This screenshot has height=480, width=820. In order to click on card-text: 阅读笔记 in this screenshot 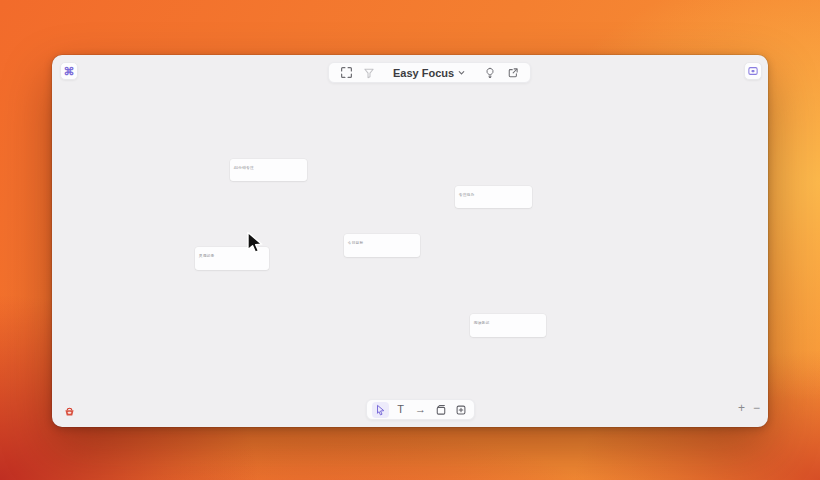, I will do `click(480, 322)`.